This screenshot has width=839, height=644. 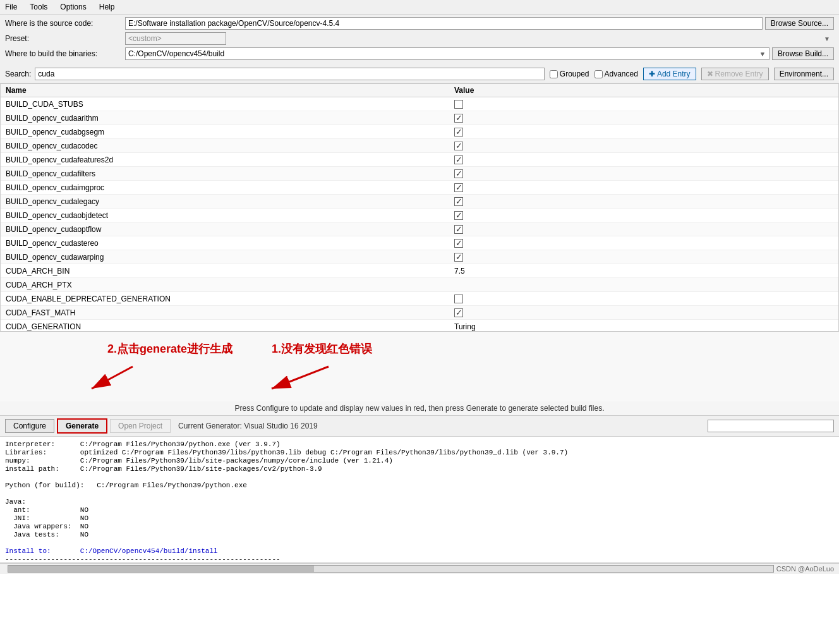 I want to click on row-name: BUILD_opencv_cudastereo, so click(x=230, y=243).